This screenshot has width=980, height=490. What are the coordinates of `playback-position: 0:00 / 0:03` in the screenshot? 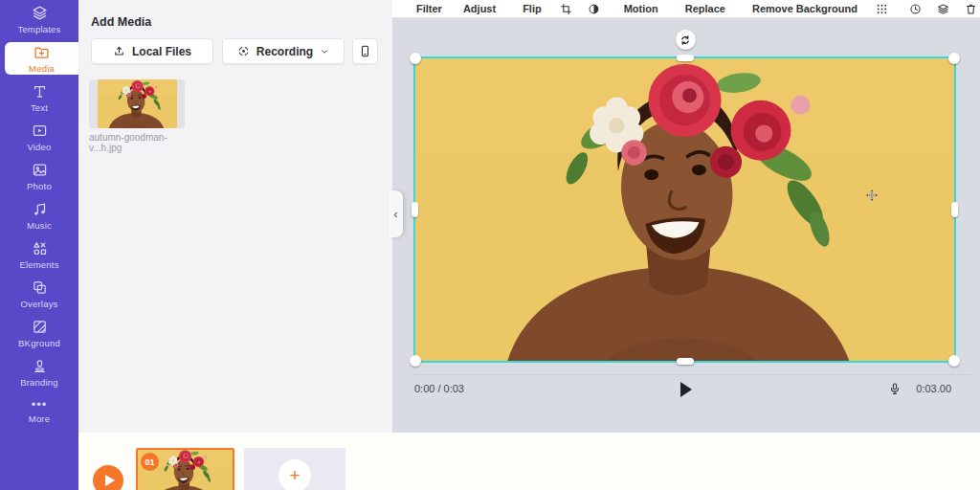 It's located at (439, 389).